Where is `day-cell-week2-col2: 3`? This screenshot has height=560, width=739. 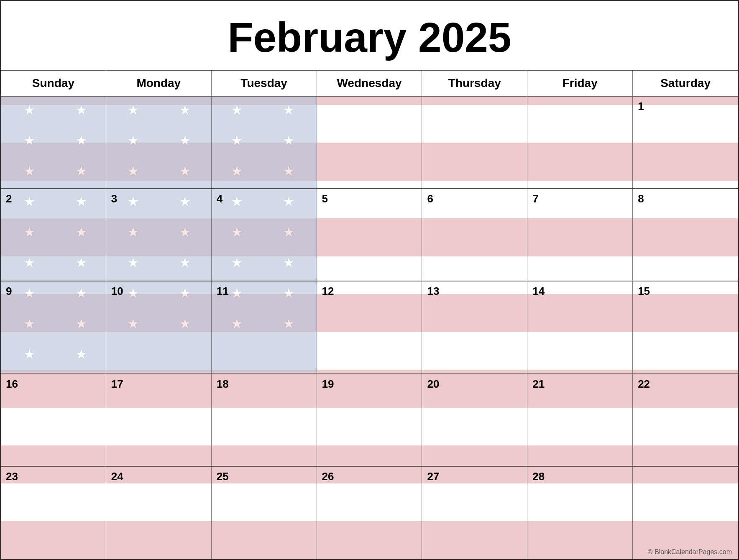
day-cell-week2-col2: 3 is located at coordinates (159, 235).